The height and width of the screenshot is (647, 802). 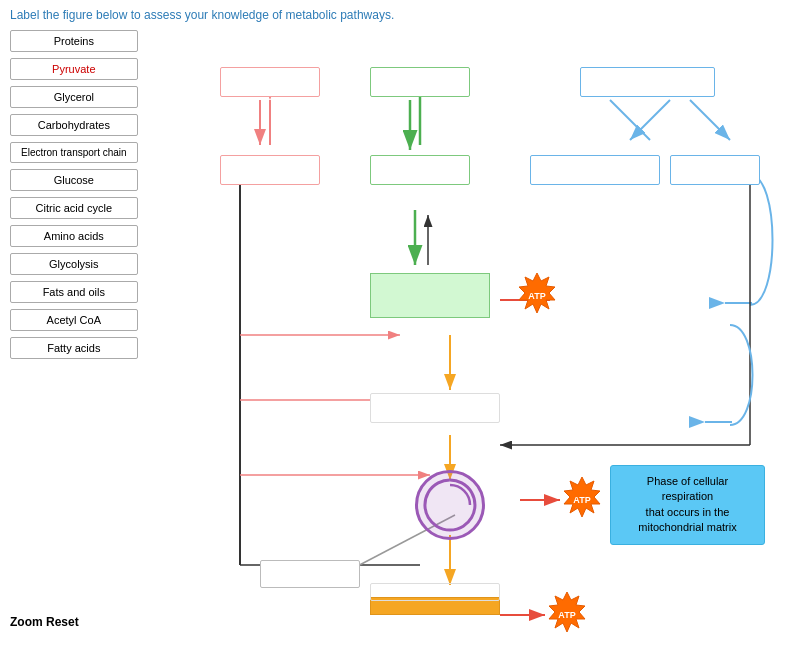 What do you see at coordinates (567, 614) in the screenshot?
I see `atp-burst-3: ATP` at bounding box center [567, 614].